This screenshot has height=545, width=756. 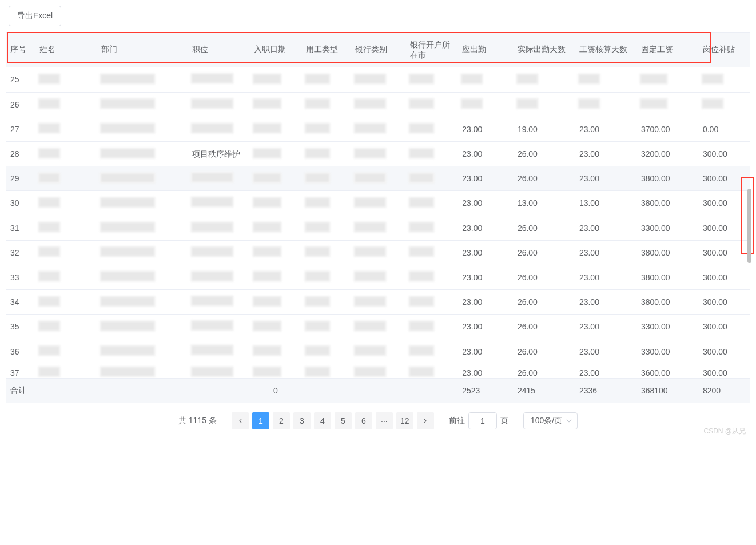 What do you see at coordinates (606, 390) in the screenshot?
I see `totals-calc: 2336` at bounding box center [606, 390].